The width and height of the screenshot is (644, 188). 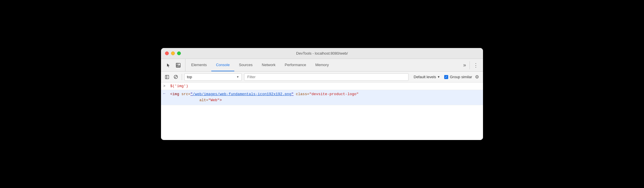 What do you see at coordinates (334, 94) in the screenshot?
I see `result-attr-class-value: "devsite-product-logo"` at bounding box center [334, 94].